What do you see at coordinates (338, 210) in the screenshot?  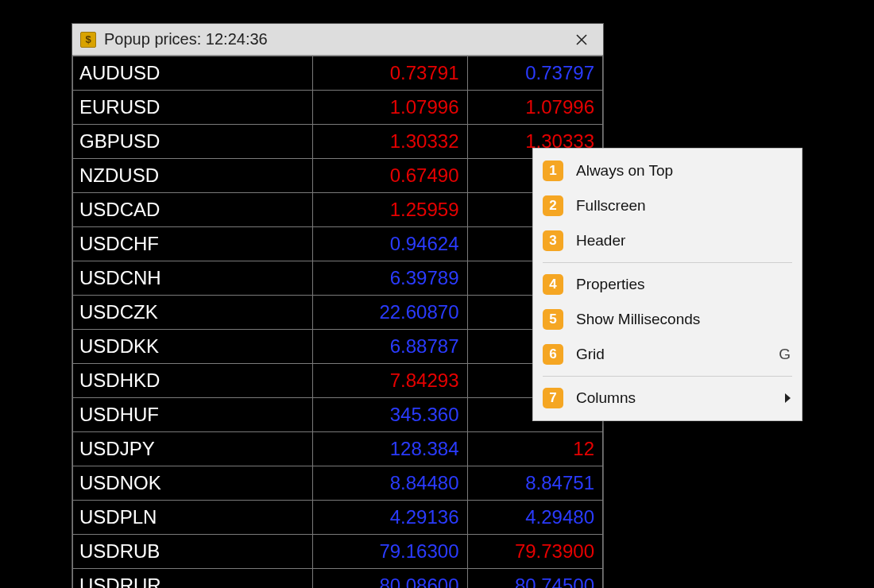 I see `table-row: USDCAD1.259591.` at bounding box center [338, 210].